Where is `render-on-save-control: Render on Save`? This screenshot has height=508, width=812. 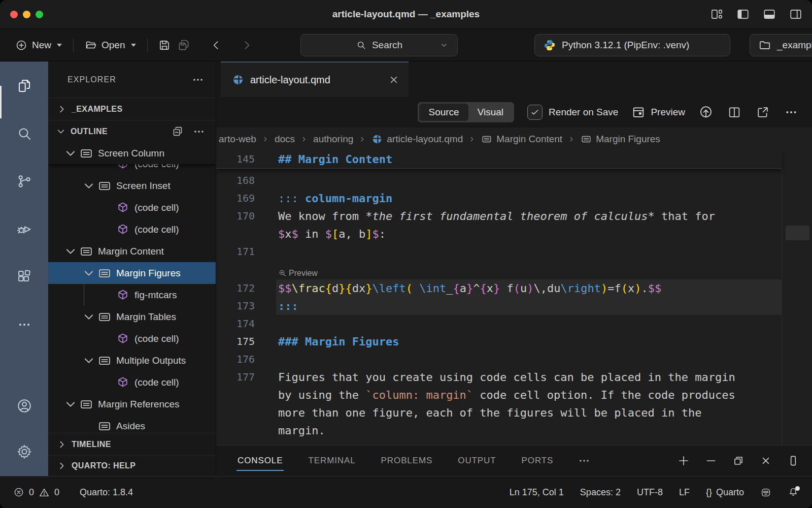 render-on-save-control: Render on Save is located at coordinates (572, 112).